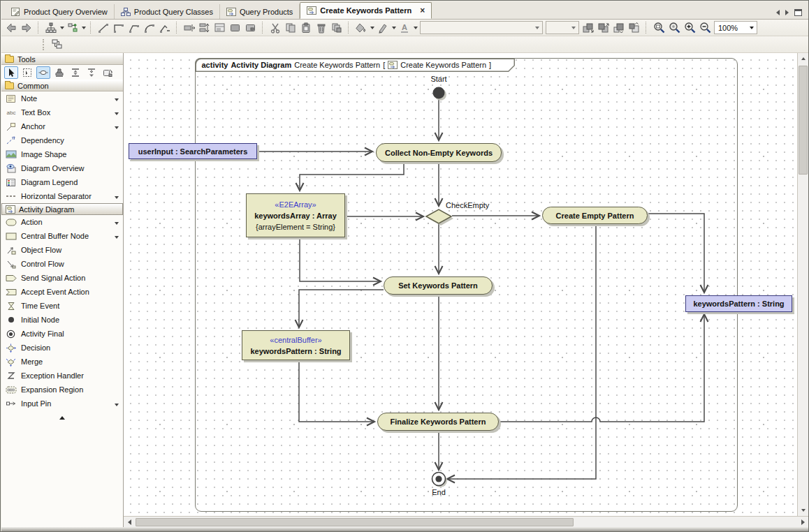 The image size is (809, 532). Describe the element at coordinates (59, 73) in the screenshot. I see `stamp-tool-icon` at that location.